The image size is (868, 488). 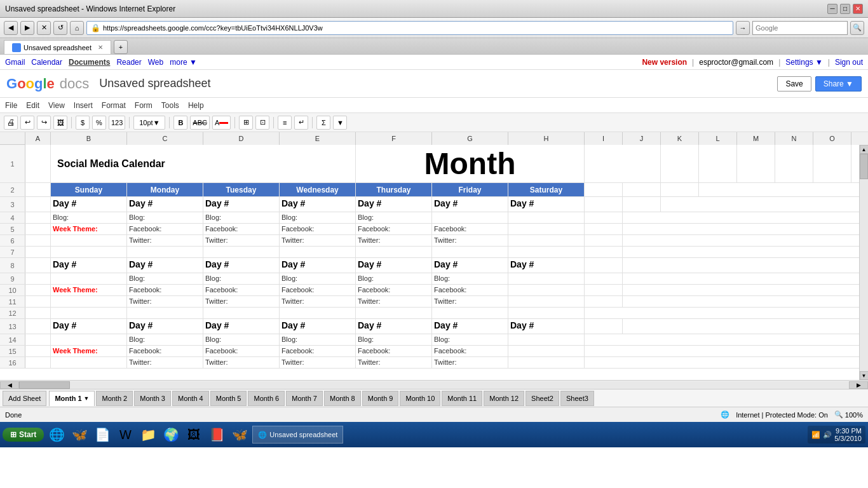 What do you see at coordinates (665, 62) in the screenshot?
I see `new-version-link: New version` at bounding box center [665, 62].